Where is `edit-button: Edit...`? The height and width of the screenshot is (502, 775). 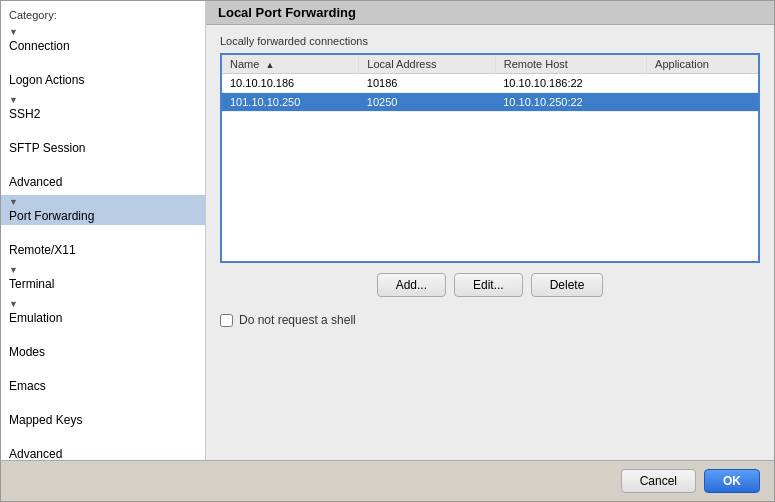 edit-button: Edit... is located at coordinates (488, 285).